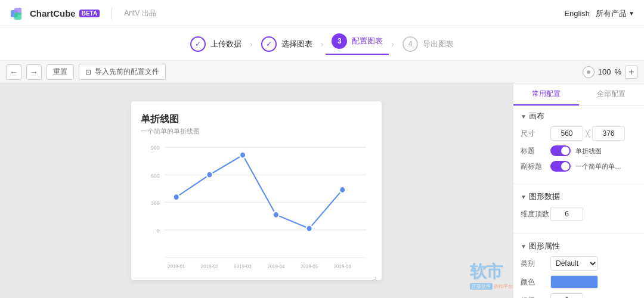 Image resolution: width=644 pixels, height=298 pixels. I want to click on steps-bar: ✓ 上传数据 › ✓ 选择图表 › 3 配置图表 › 4 导出图表, so click(322, 44).